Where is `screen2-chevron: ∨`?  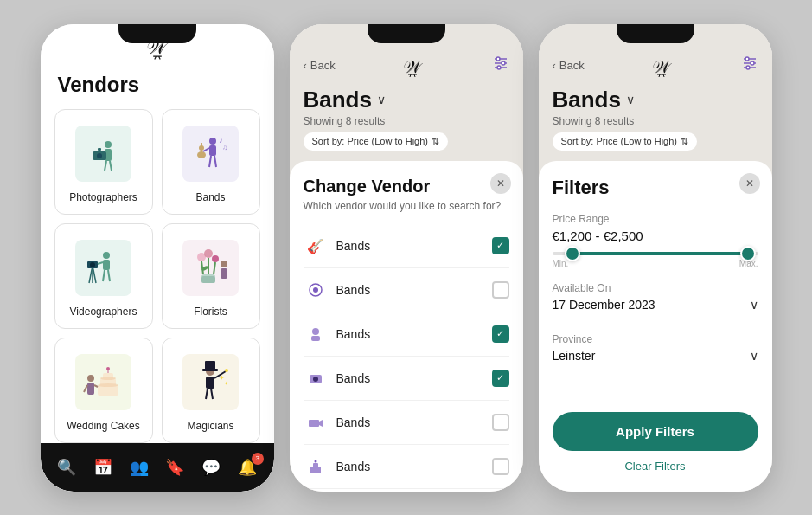
screen2-chevron: ∨ is located at coordinates (381, 100).